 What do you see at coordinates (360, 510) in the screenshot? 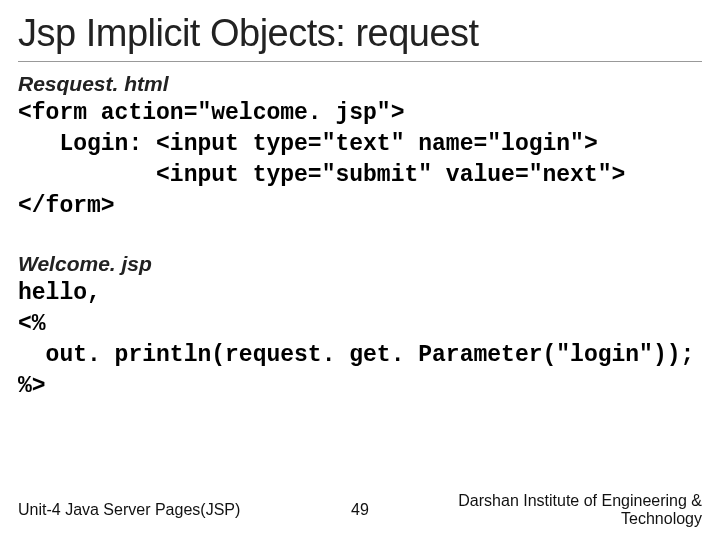
I see `footer: Unit-4 Java Server Pages(JSP) 49 Darshan…` at bounding box center [360, 510].